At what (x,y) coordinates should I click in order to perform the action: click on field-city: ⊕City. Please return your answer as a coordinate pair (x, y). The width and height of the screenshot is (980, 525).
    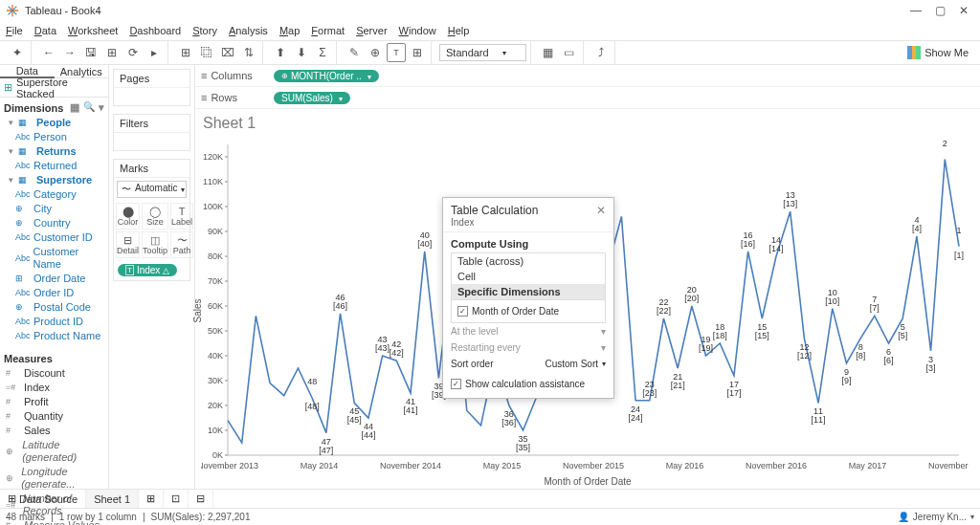
    Looking at the image, I should click on (54, 208).